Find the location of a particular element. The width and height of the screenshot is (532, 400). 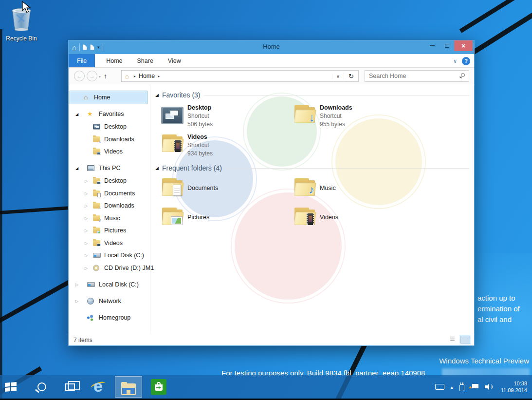

folder-item-documents: Documents is located at coordinates (202, 188).